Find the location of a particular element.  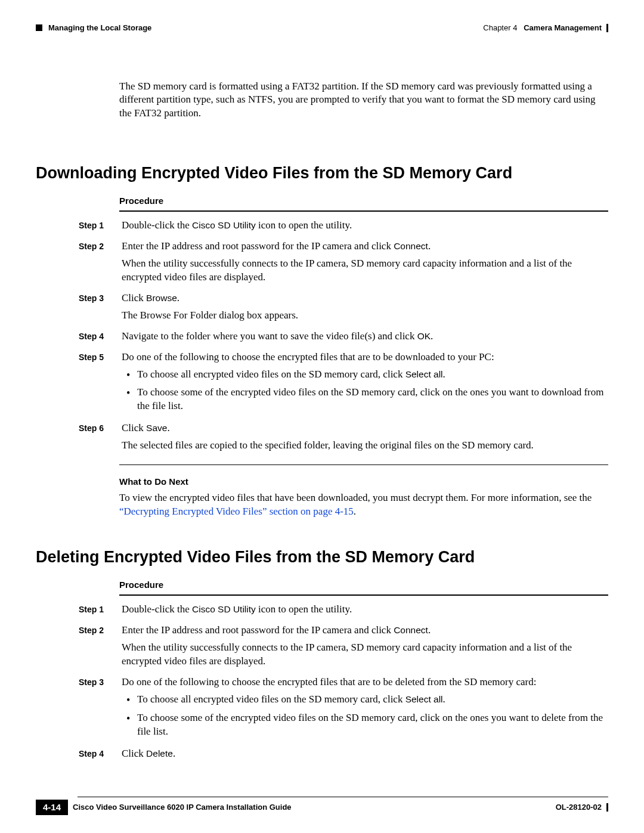

step-text: Click Delete. is located at coordinates (364, 754).